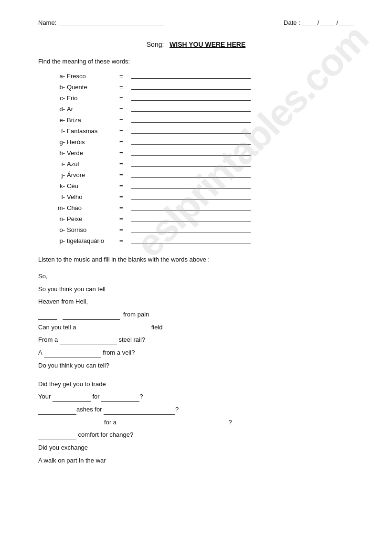 The width and height of the screenshot is (392, 558). What do you see at coordinates (60, 76) in the screenshot?
I see `vocab-letter: a-` at bounding box center [60, 76].